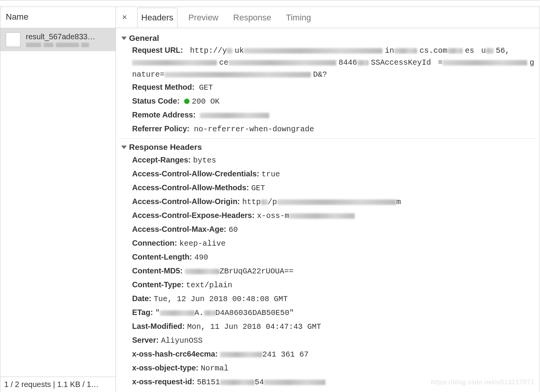 The image size is (540, 392). I want to click on section-general-title: General, so click(144, 38).